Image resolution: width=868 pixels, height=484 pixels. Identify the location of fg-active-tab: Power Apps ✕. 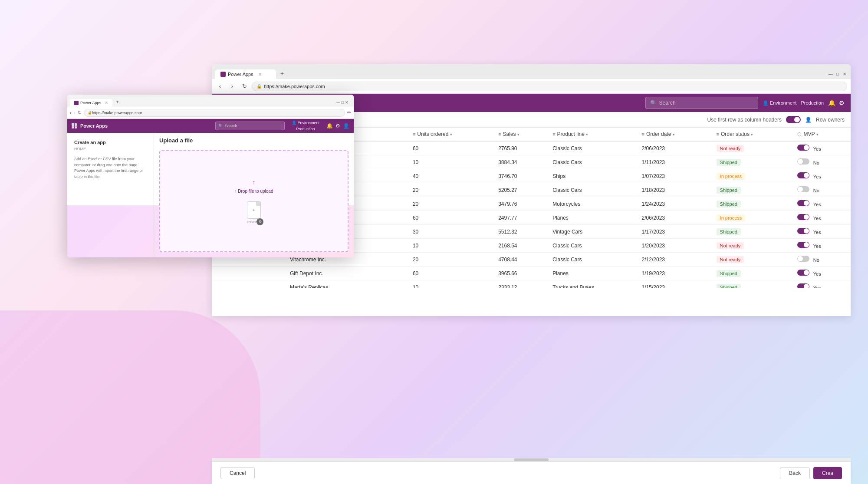
(91, 103).